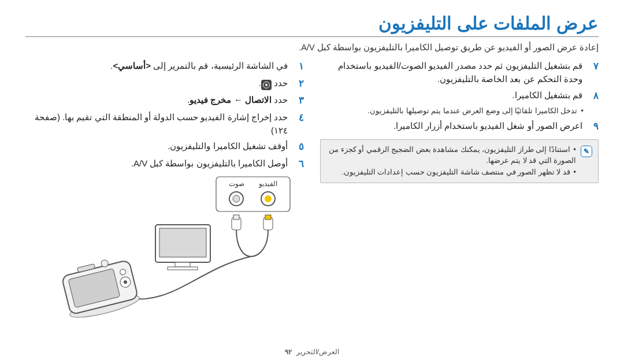 This screenshot has height=364, width=624. Describe the element at coordinates (299, 66) in the screenshot. I see `step-number: ١` at that location.